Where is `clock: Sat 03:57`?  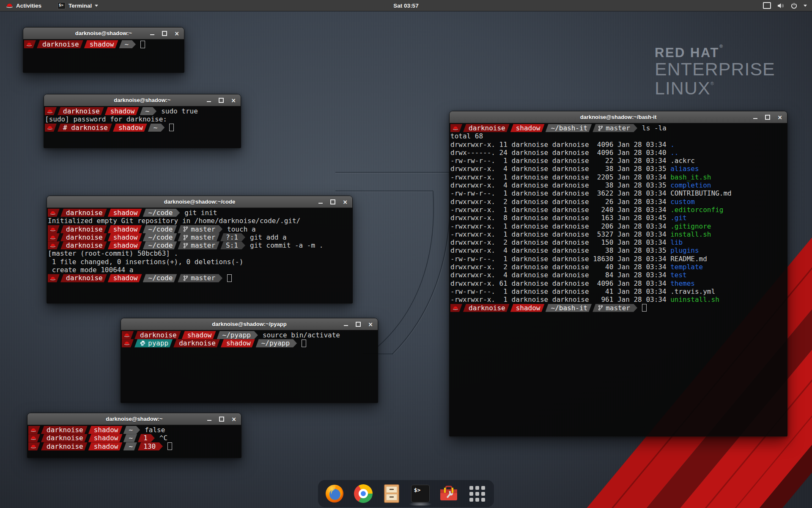 clock: Sat 03:57 is located at coordinates (406, 6).